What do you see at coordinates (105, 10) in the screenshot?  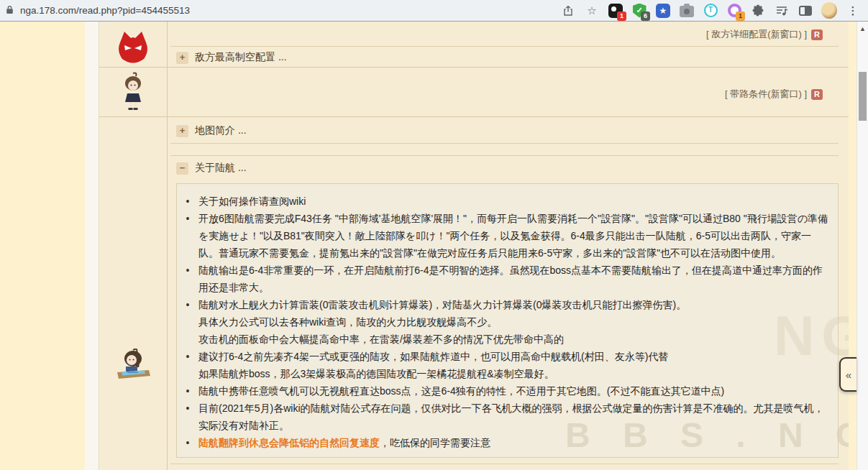 I see `url-text: nga.178.com/read.php?pid=454455513` at bounding box center [105, 10].